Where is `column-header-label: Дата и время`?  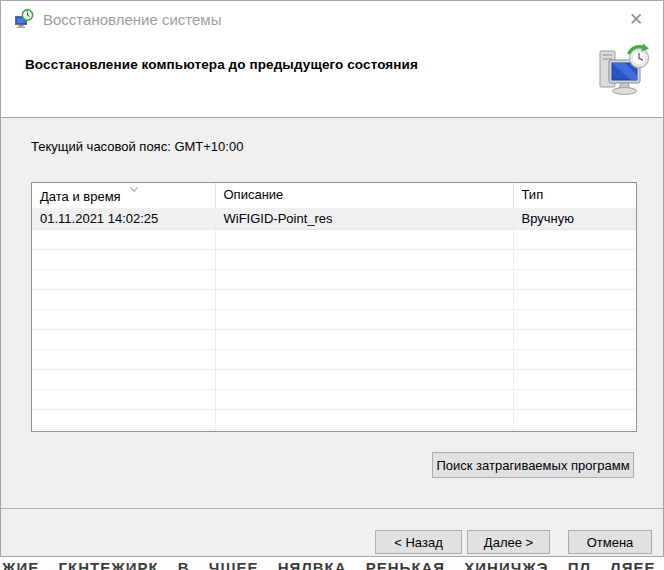 column-header-label: Дата и время is located at coordinates (80, 196).